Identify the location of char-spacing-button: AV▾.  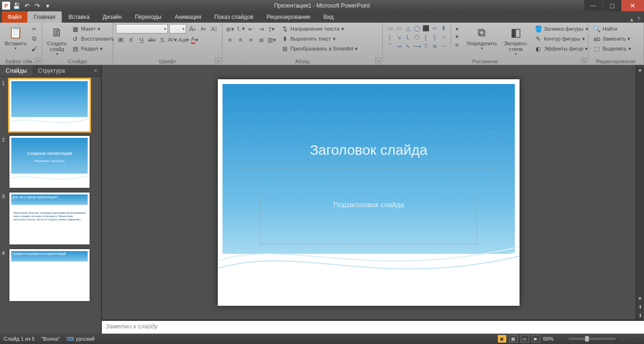
(173, 40).